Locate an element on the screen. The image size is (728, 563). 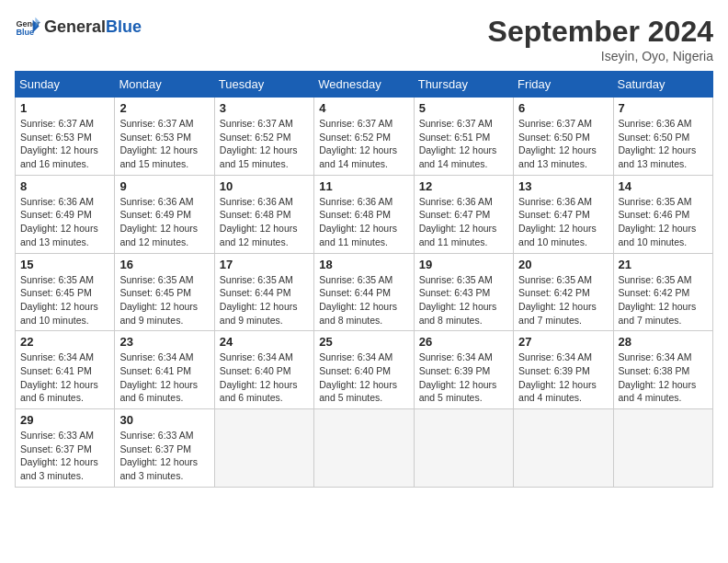
day-info: Sunrise: 6:37 AM Sunset: 6:53 PM Dayligh… is located at coordinates (164, 144).